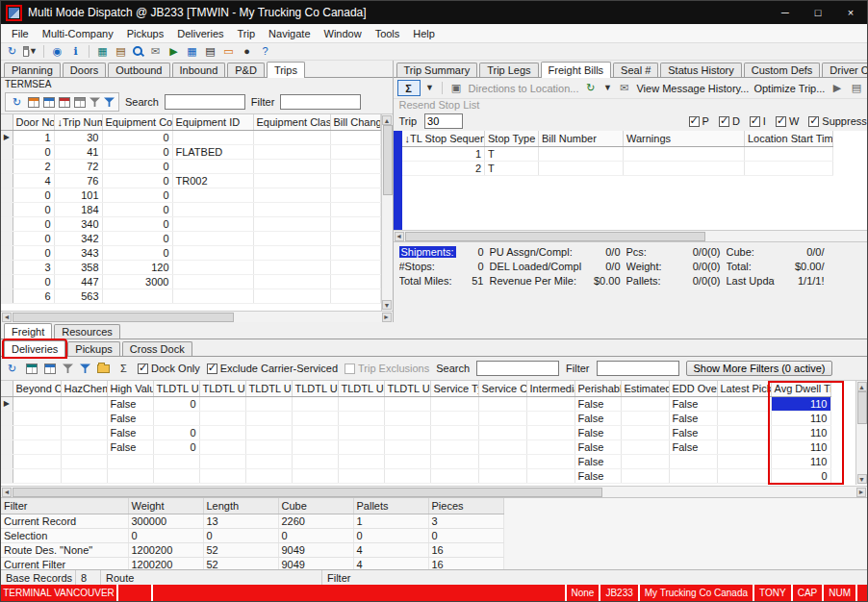 The image size is (868, 602). Describe the element at coordinates (78, 238) in the screenshot. I see `cell: 342` at that location.